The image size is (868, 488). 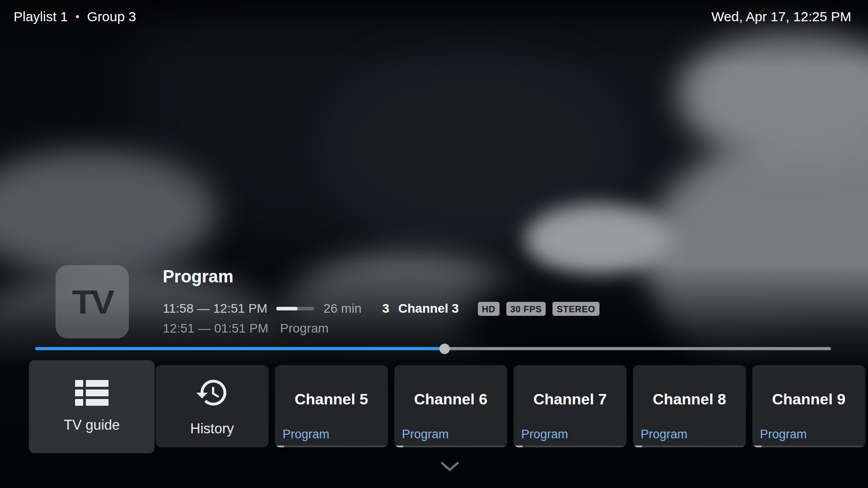 What do you see at coordinates (451, 399) in the screenshot?
I see `channel-card-name: Channel 6` at bounding box center [451, 399].